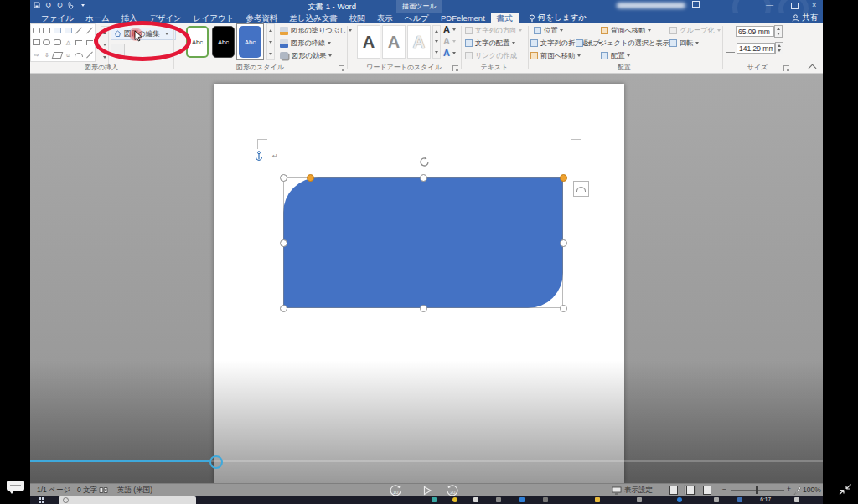 The width and height of the screenshot is (858, 504). Describe the element at coordinates (87, 491) in the screenshot. I see `word-count: 0 文字` at that location.